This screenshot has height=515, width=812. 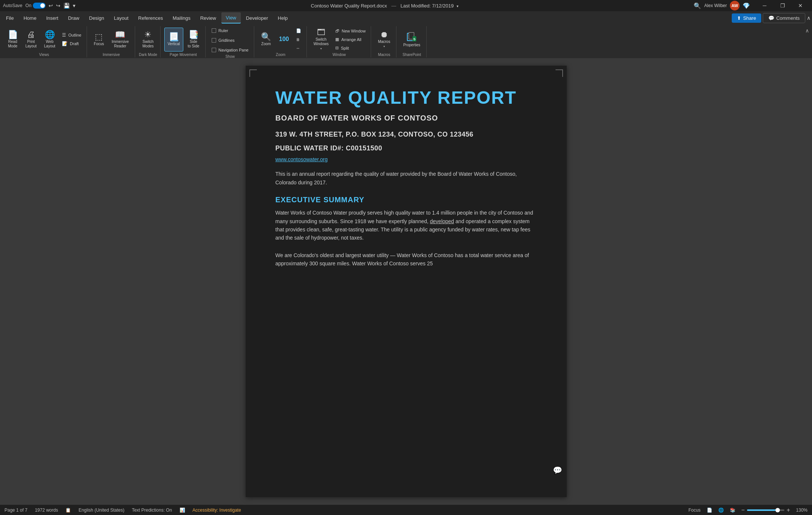 I want to click on last-modified-dropdown-icon: ▾, so click(x=458, y=6).